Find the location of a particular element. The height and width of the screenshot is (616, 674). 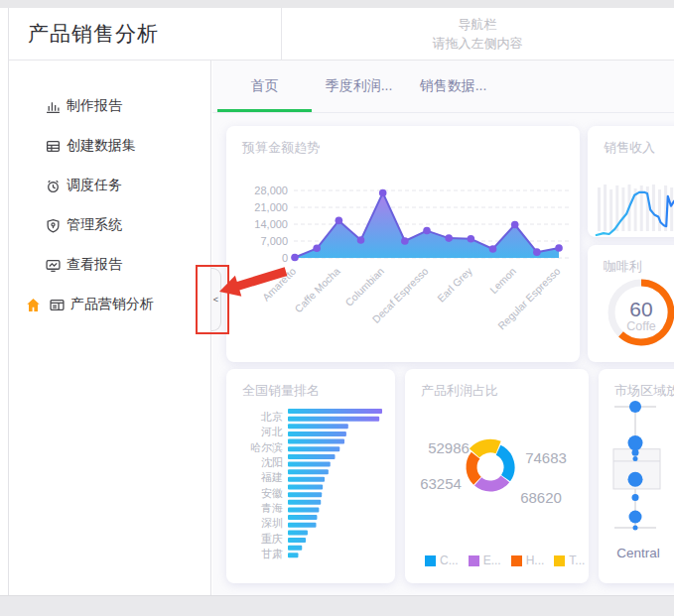

sidebar-item-label: 制作报告 is located at coordinates (94, 106).